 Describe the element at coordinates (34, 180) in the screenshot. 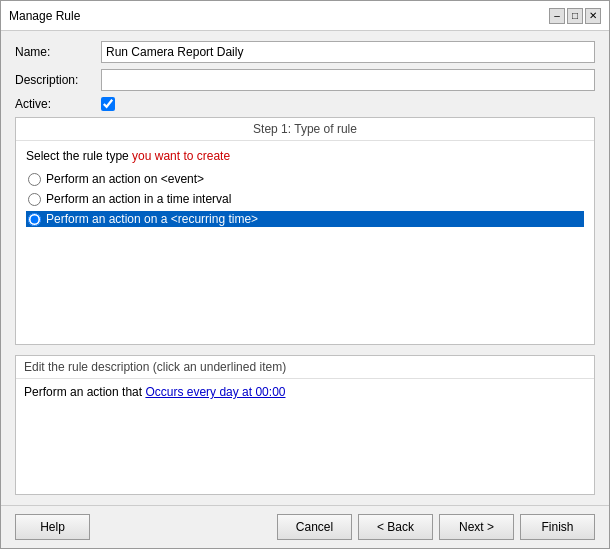

I see `radio-event` at that location.